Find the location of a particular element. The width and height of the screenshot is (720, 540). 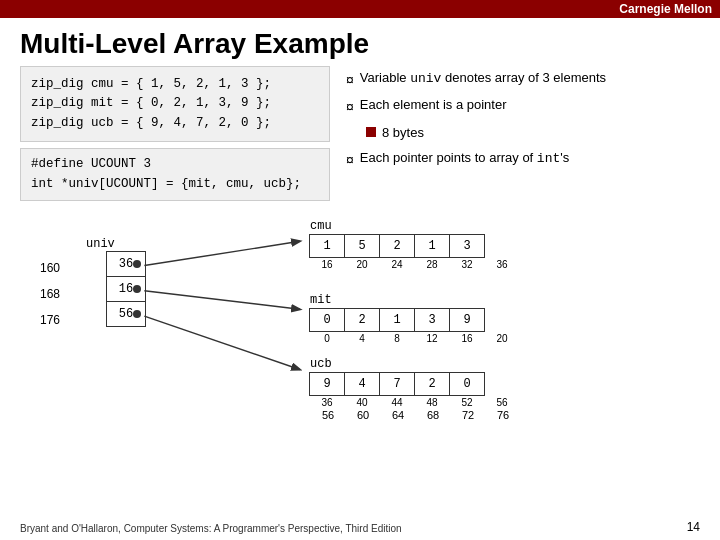

right-panel: ¤ Variable univ denotes array of 3 eleme… is located at coordinates (523, 134).